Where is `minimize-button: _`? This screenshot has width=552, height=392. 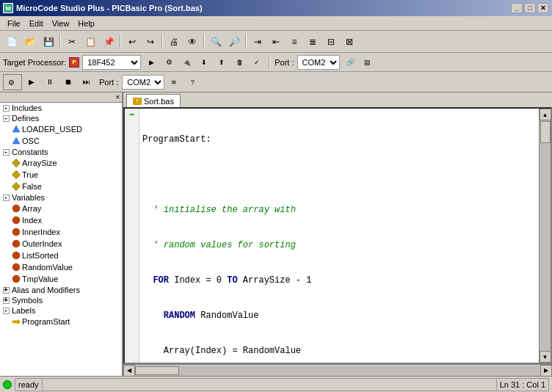
minimize-button: _ is located at coordinates (517, 8).